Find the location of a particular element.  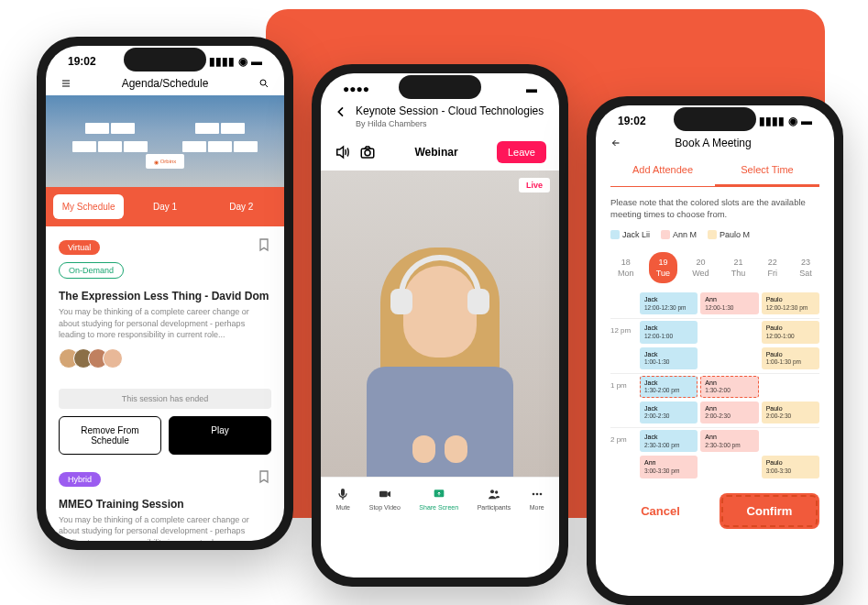

more-icon is located at coordinates (537, 494).